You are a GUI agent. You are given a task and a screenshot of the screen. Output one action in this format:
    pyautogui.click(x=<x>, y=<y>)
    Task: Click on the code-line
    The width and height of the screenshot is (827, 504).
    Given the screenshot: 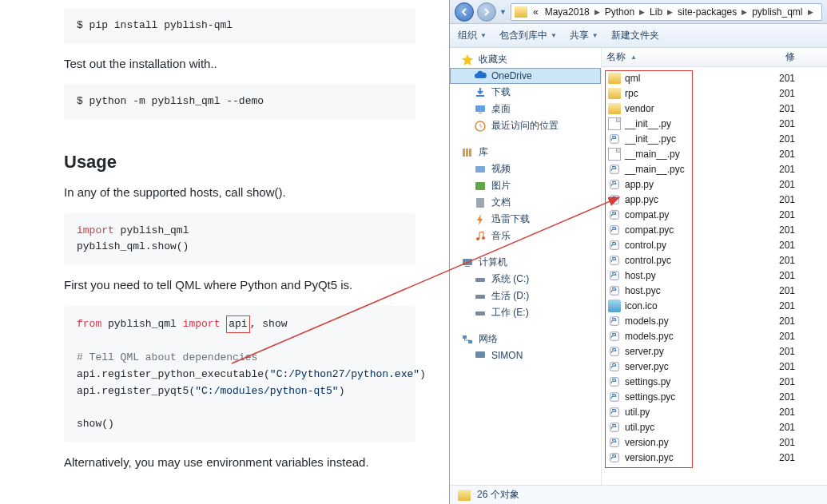 What is the action you would take?
    pyautogui.click(x=240, y=409)
    